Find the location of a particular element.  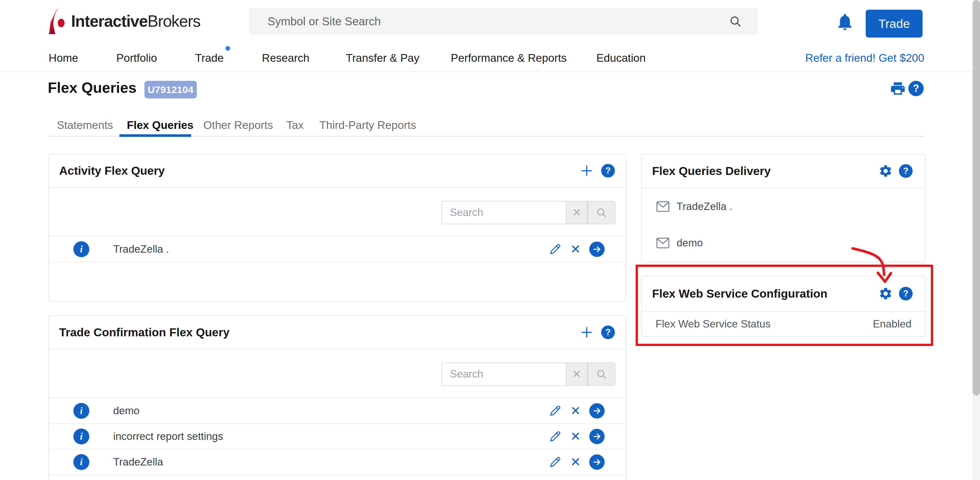

global-search-bar is located at coordinates (503, 21).